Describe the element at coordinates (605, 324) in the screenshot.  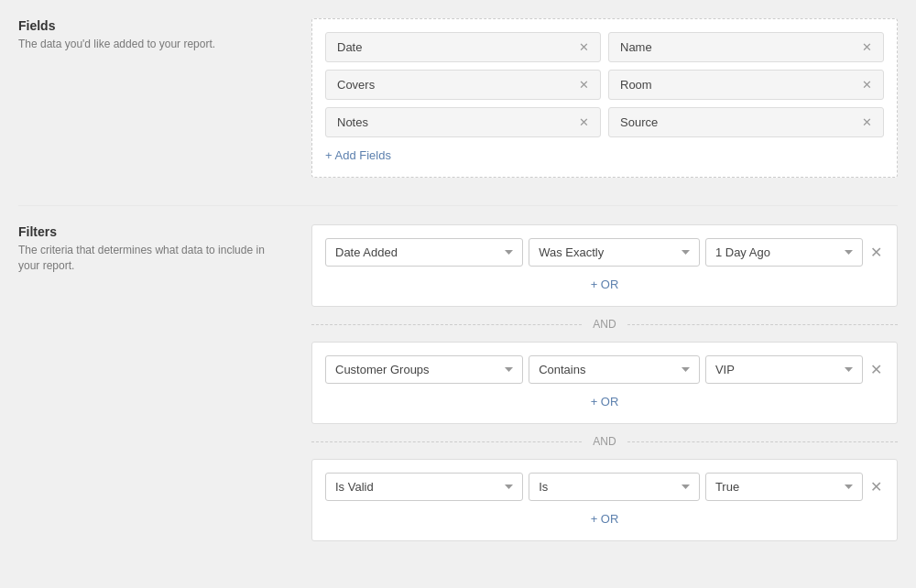
I see `and-label-1: AND` at that location.